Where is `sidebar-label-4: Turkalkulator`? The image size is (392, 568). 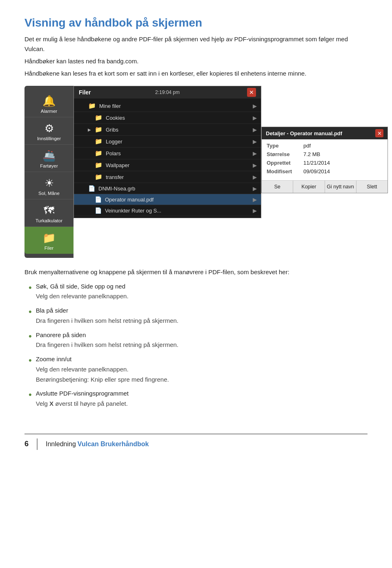 sidebar-label-4: Turkalkulator is located at coordinates (49, 221).